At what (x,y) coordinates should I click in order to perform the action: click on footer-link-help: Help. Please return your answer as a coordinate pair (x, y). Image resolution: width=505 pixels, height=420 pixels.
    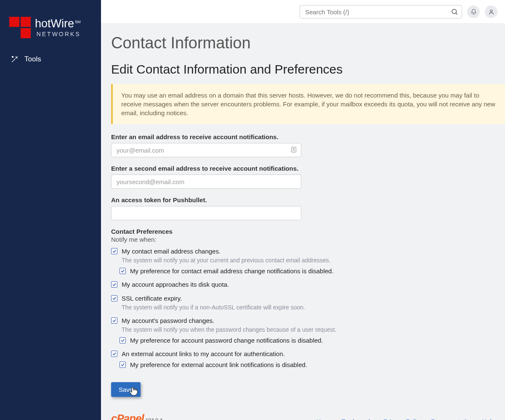
    Looking at the image, I should click on (488, 419).